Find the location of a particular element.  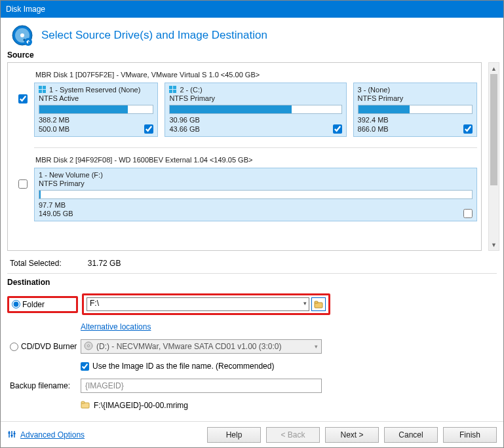

folder-radio is located at coordinates (16, 304).